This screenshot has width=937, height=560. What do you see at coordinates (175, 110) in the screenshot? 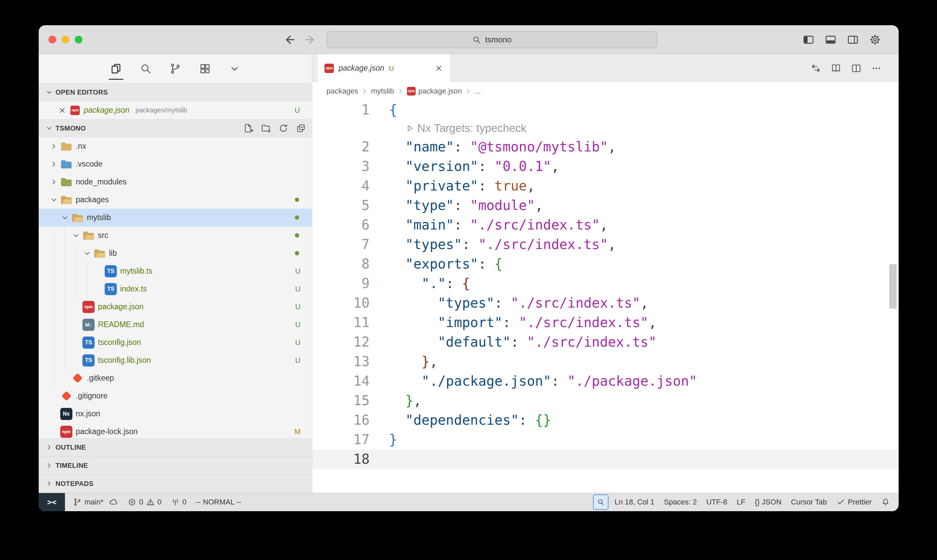
I see `open-editor-entry: npm package.json packages/mytslib U` at bounding box center [175, 110].